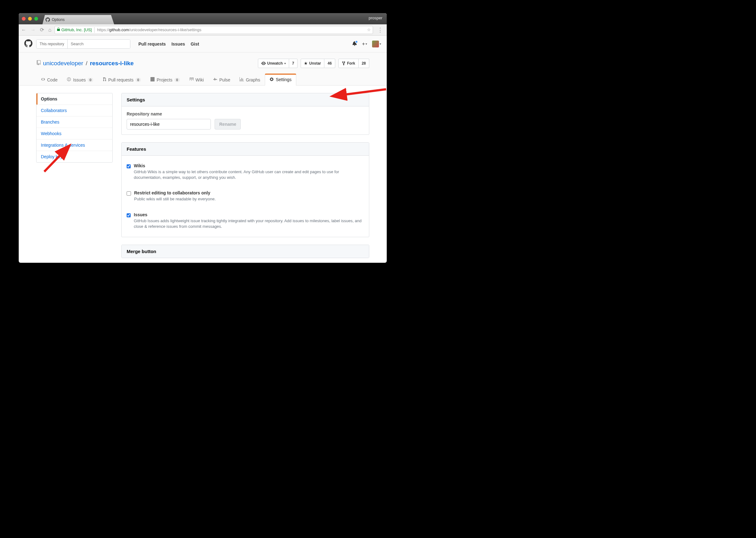  What do you see at coordinates (42, 30) in the screenshot?
I see `reload-icon: ⟳` at bounding box center [42, 30].